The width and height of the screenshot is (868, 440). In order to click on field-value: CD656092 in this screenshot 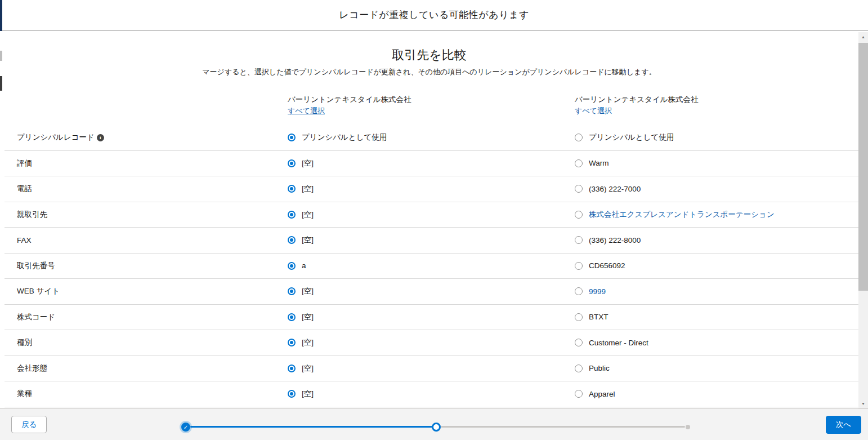, I will do `click(607, 266)`.